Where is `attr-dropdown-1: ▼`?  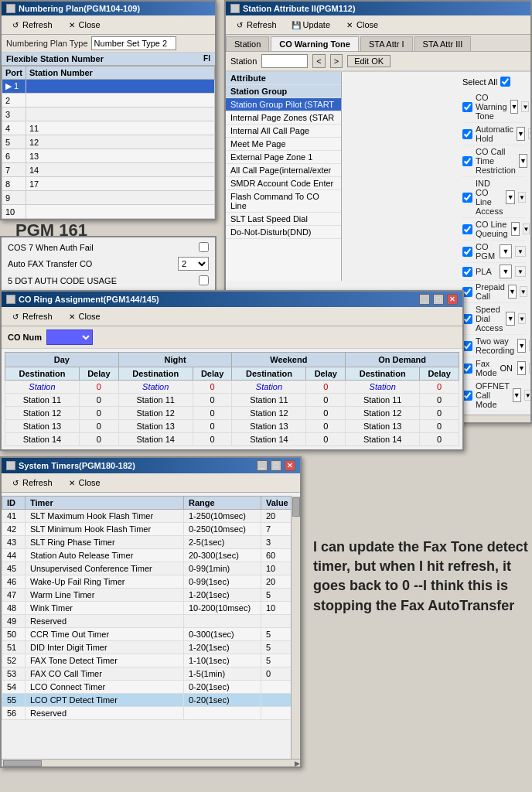 attr-dropdown-1: ▼ is located at coordinates (521, 134).